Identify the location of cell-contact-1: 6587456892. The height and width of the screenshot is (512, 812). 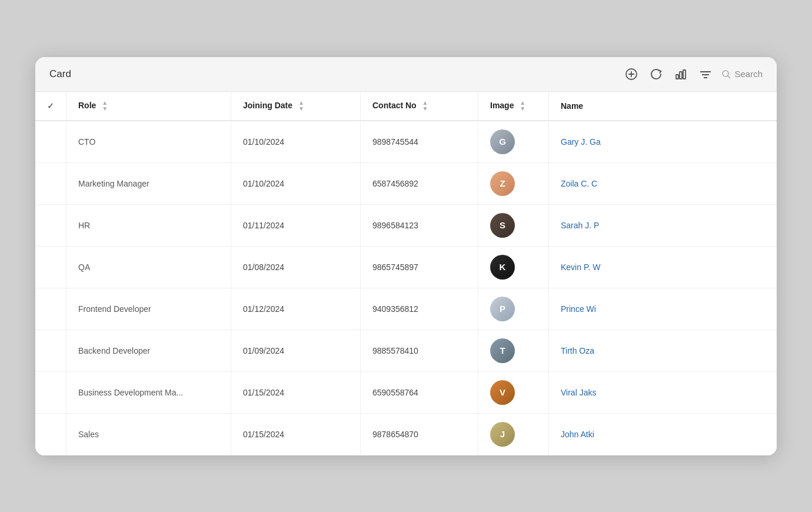
(420, 184).